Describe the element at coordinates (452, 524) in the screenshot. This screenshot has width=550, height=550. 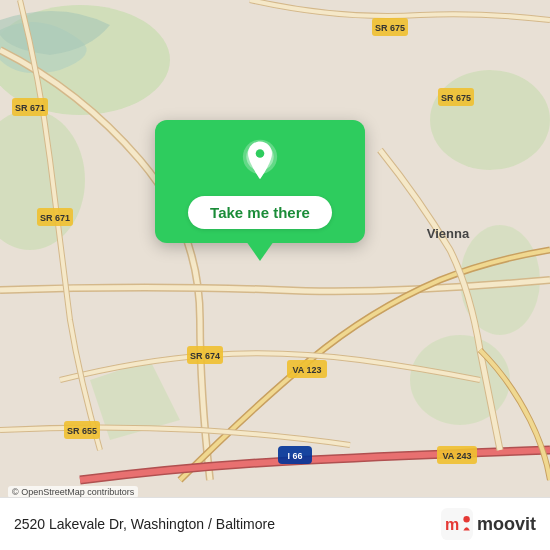
I see `svg-text: m` at that location.